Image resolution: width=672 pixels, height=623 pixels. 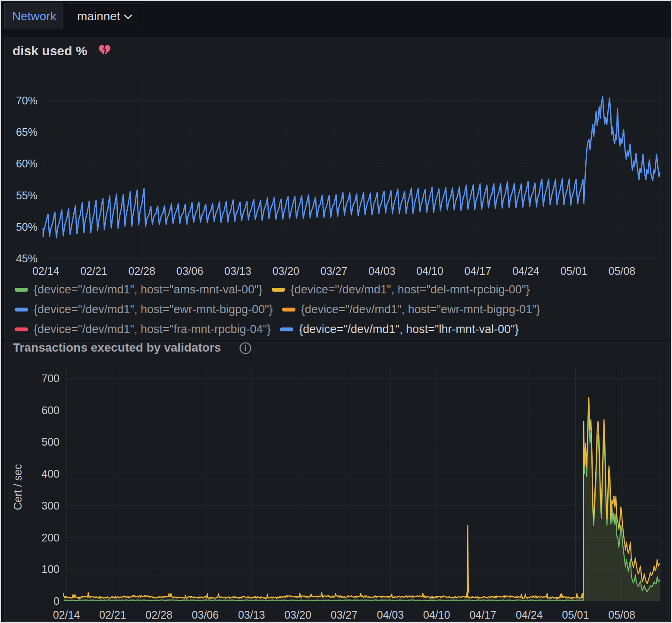 What do you see at coordinates (50, 569) in the screenshot?
I see `svg-text: 100` at bounding box center [50, 569].